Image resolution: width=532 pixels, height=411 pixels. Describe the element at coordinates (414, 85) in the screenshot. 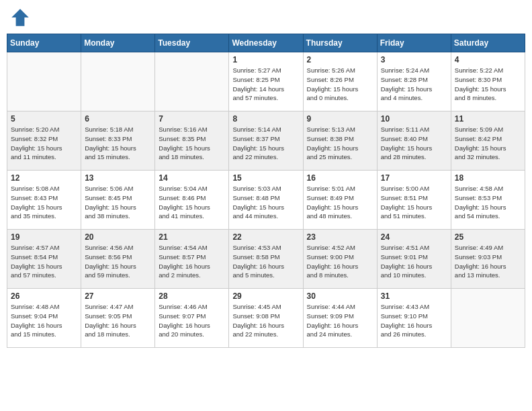

I see `day-info: Sunrise: 5:24 AM Sunset: 8:28 PM Dayligh…` at that location.